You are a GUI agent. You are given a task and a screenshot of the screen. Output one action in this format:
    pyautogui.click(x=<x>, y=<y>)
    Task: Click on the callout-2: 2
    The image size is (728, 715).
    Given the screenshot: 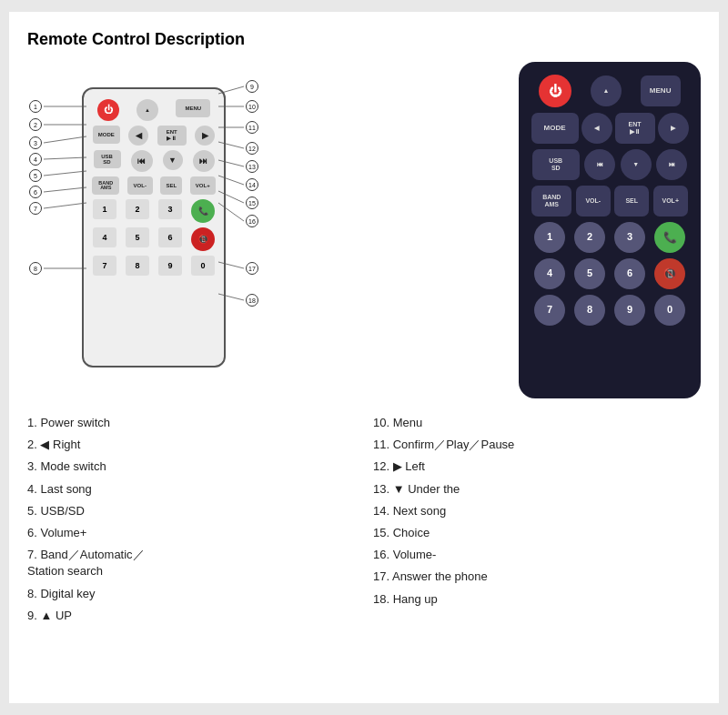 What is the action you would take?
    pyautogui.click(x=35, y=125)
    